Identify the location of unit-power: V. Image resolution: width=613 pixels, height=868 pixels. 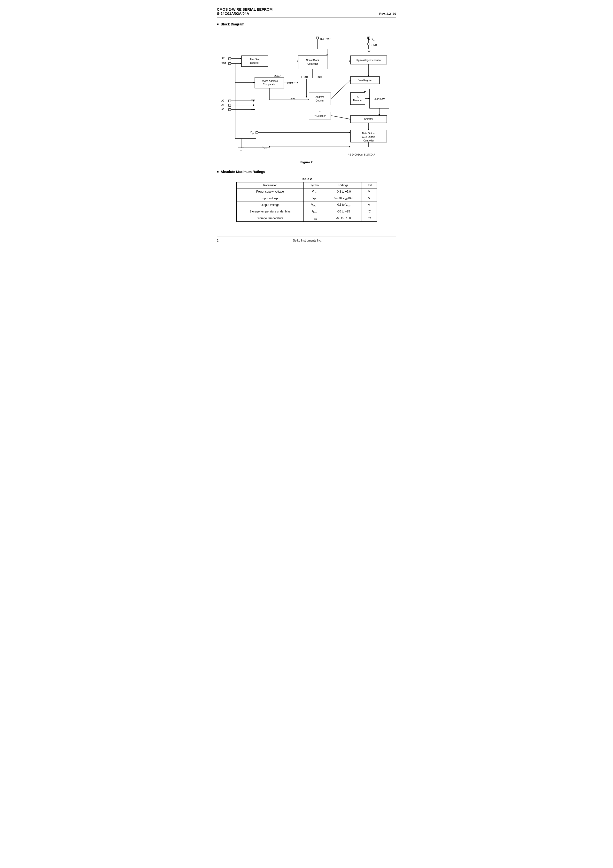
(369, 192).